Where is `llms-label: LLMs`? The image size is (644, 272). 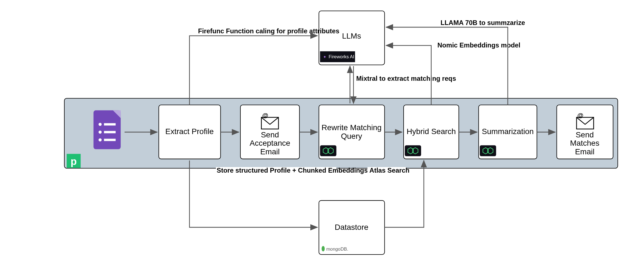
llms-label: LLMs is located at coordinates (351, 36).